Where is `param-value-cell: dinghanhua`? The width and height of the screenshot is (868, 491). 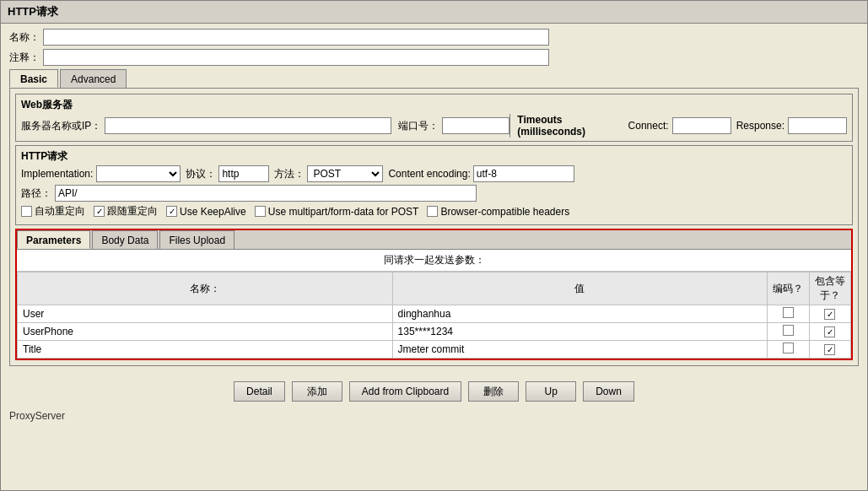
param-value-cell: dinghanhua is located at coordinates (580, 314).